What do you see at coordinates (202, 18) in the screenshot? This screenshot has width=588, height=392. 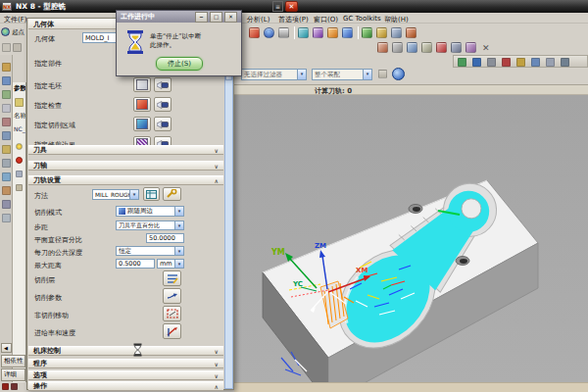 I see `minimize-button: ‒` at bounding box center [202, 18].